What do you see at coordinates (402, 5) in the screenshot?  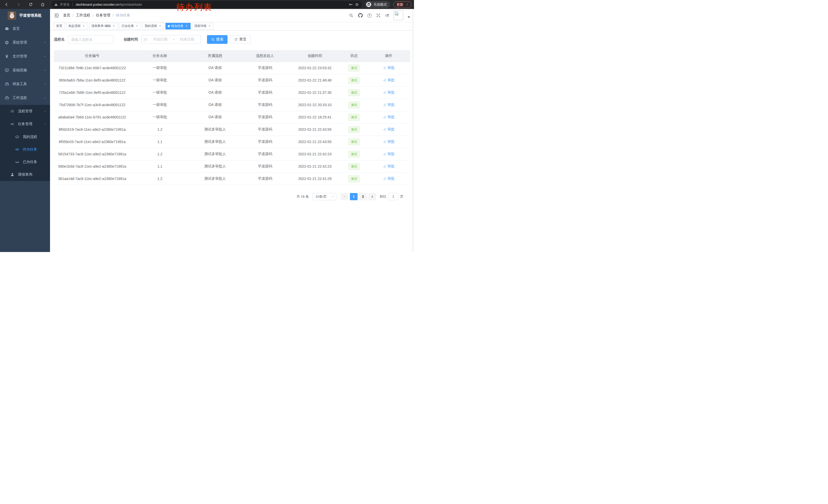 I see `browser-update-button: 更新` at bounding box center [402, 5].